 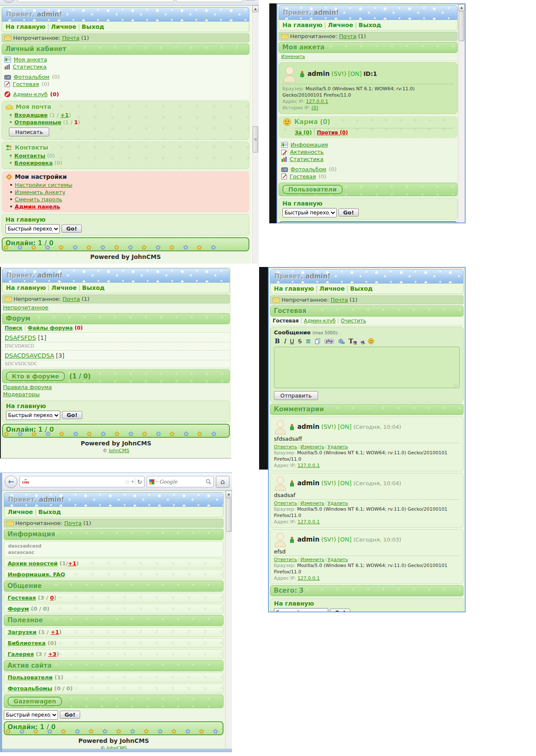 What do you see at coordinates (307, 152) in the screenshot?
I see `activity-link: Активность` at bounding box center [307, 152].